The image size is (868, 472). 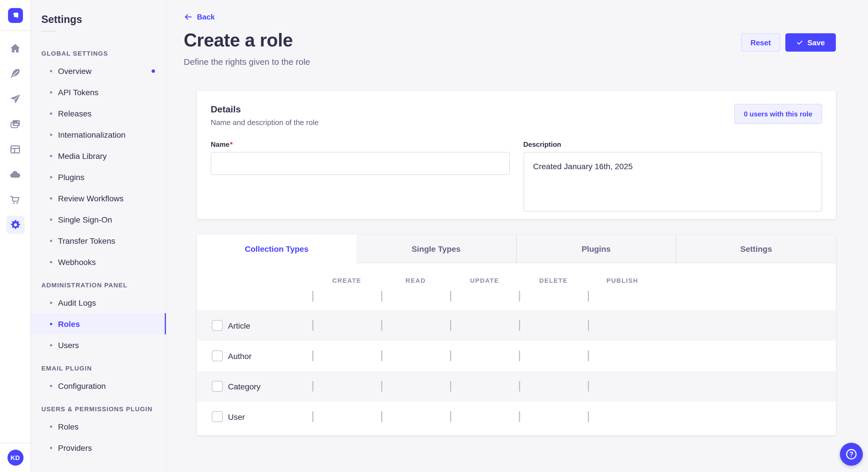 I want to click on checkbox-article-publish, so click(x=588, y=325).